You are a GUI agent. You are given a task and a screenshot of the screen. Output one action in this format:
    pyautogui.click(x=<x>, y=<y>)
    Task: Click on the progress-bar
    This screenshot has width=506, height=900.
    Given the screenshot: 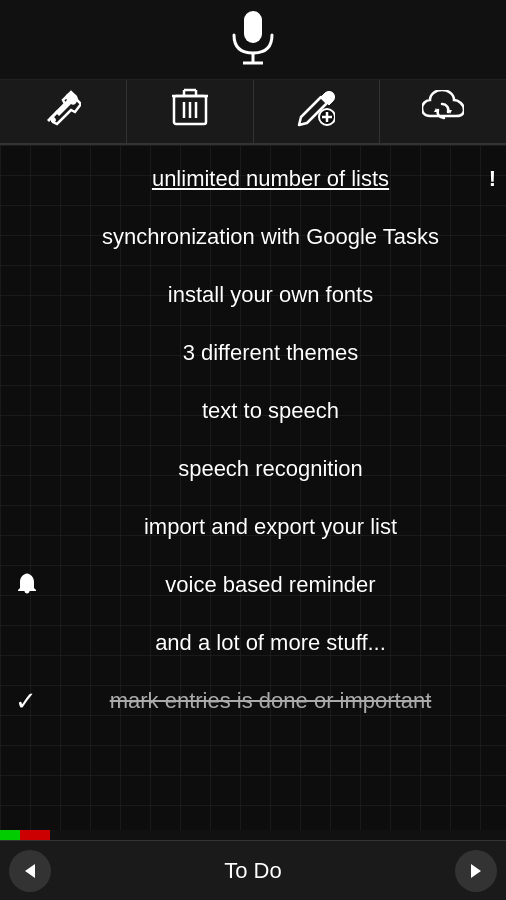 What is the action you would take?
    pyautogui.click(x=253, y=835)
    